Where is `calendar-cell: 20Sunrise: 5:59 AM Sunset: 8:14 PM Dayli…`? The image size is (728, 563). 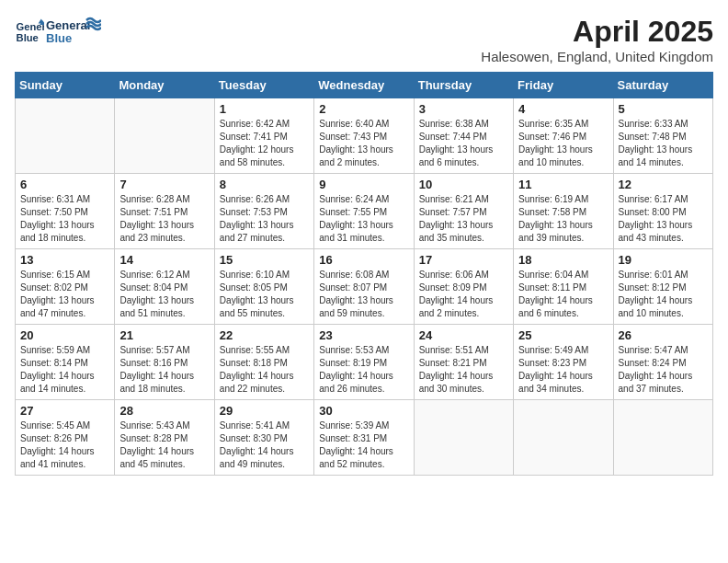 calendar-cell: 20Sunrise: 5:59 AM Sunset: 8:14 PM Dayli… is located at coordinates (65, 362).